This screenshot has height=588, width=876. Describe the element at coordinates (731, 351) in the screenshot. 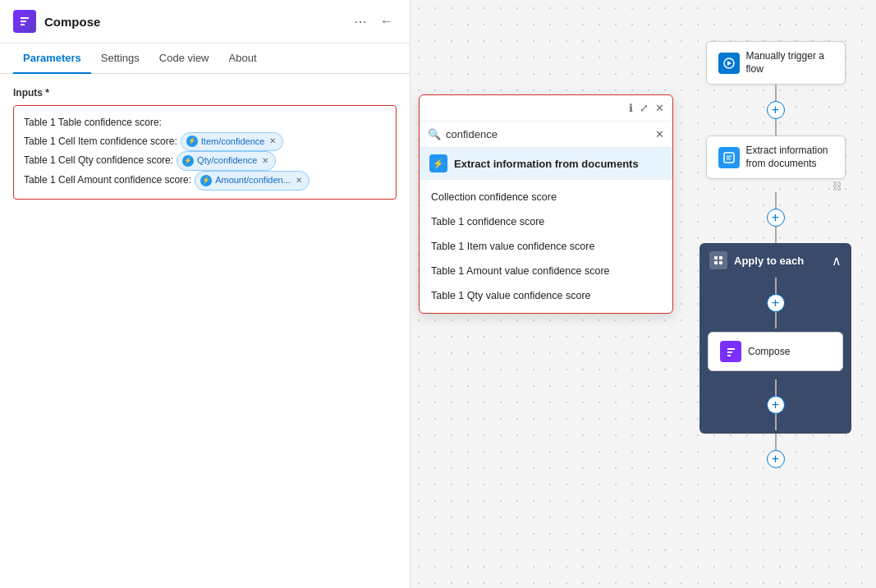

I see `compose-inner-icon` at that location.